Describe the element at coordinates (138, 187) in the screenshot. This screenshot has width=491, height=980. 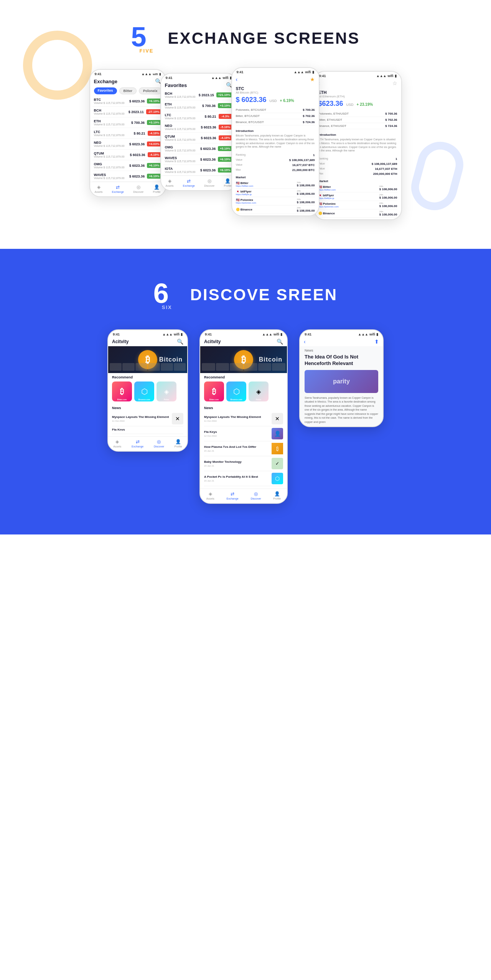
I see `discover-icon: ◎` at that location.